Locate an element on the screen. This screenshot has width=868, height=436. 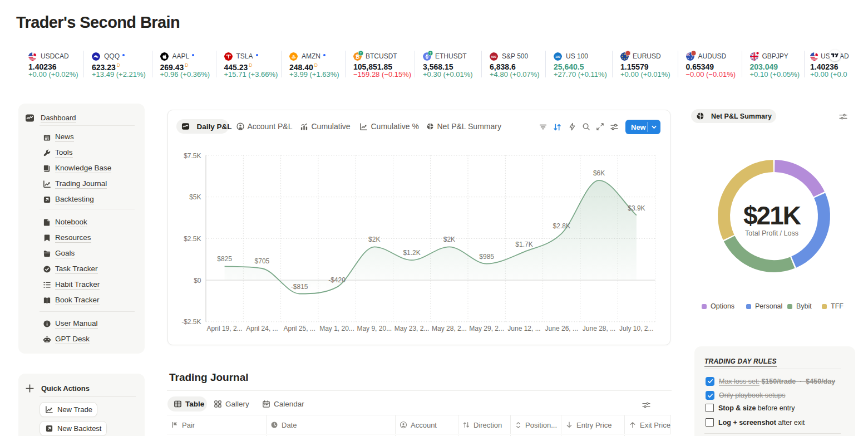
svg-text: 500 is located at coordinates (494, 56).